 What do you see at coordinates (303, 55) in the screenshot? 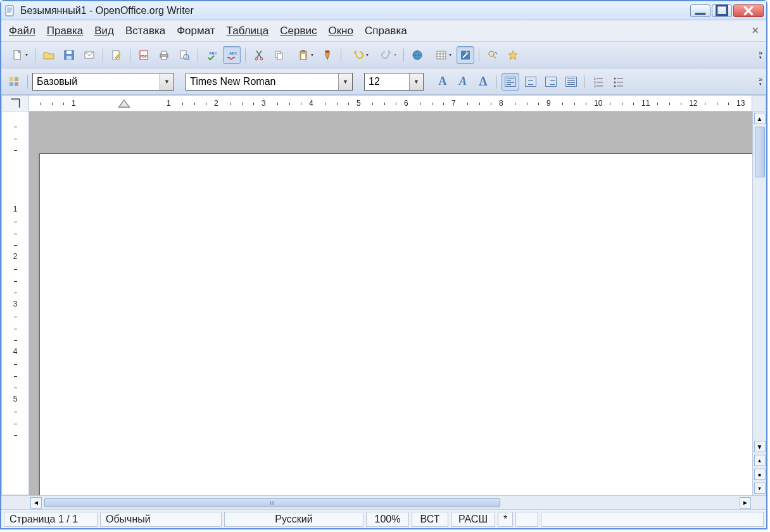
I see `paste-button` at bounding box center [303, 55].